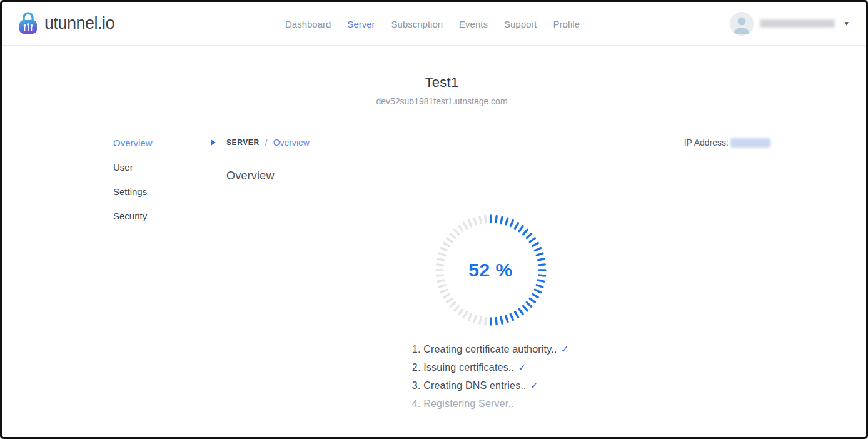  Describe the element at coordinates (750, 143) in the screenshot. I see `ip-address-value-redacted` at that location.